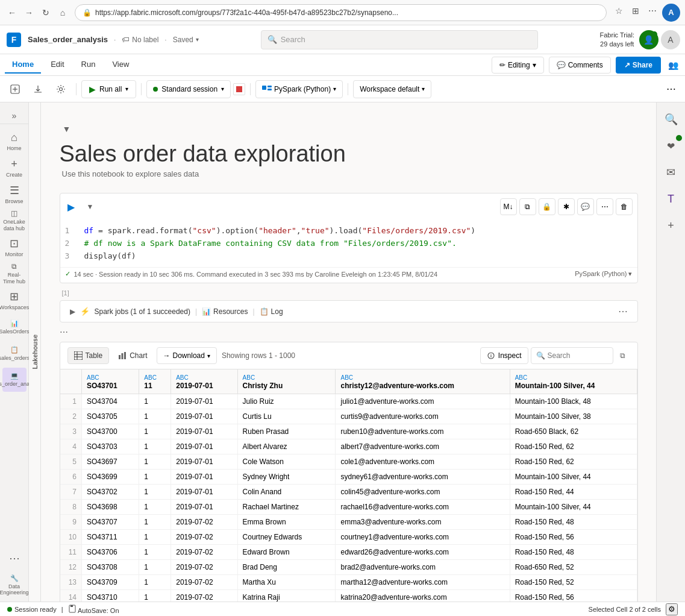 This screenshot has height=616, width=685. I want to click on cell-options-button: ⋯, so click(64, 332).